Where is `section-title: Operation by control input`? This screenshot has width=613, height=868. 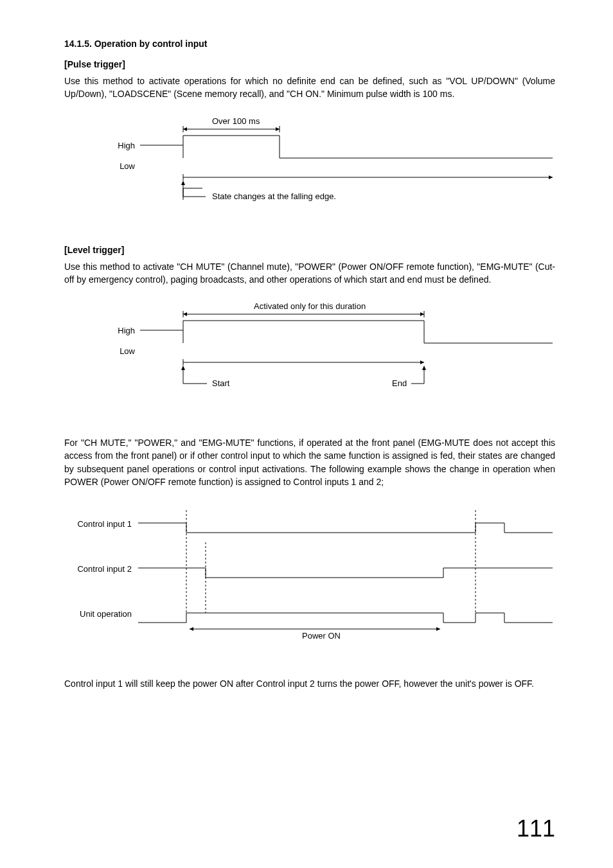
section-title: Operation by control input is located at coordinates (151, 44).